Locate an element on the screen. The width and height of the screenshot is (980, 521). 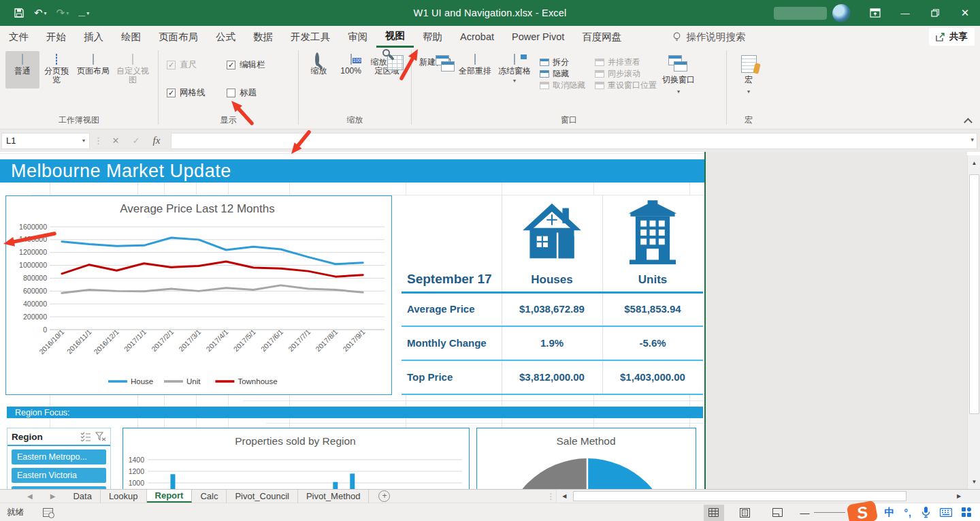
tell-me-search: 操作说明搜索 is located at coordinates (709, 37).